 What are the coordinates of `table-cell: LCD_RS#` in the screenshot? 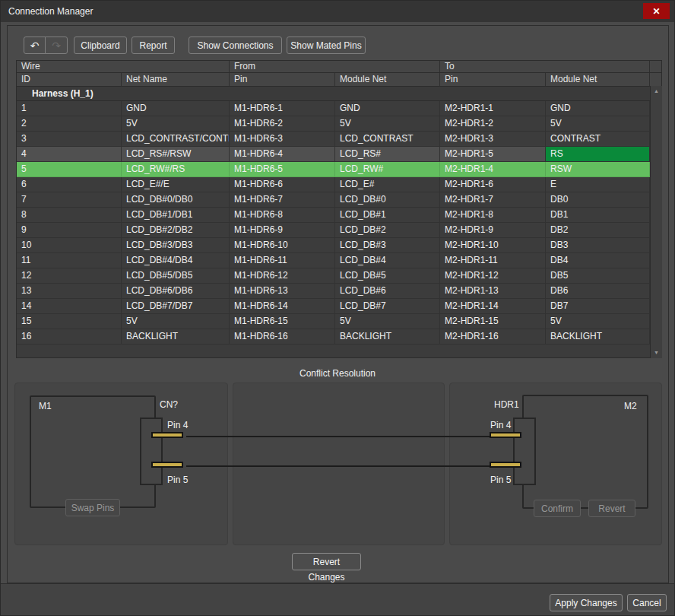 It's located at (388, 154).